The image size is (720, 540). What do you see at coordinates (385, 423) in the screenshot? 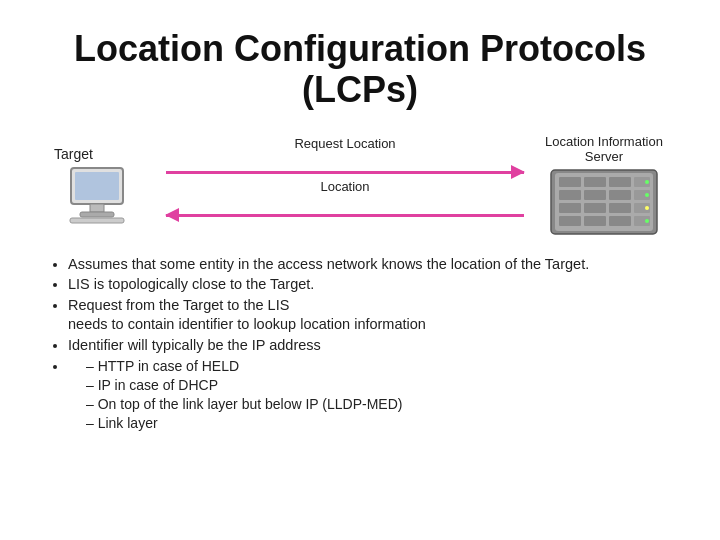
I see `sub-bullet-4: Link layer` at bounding box center [385, 423].